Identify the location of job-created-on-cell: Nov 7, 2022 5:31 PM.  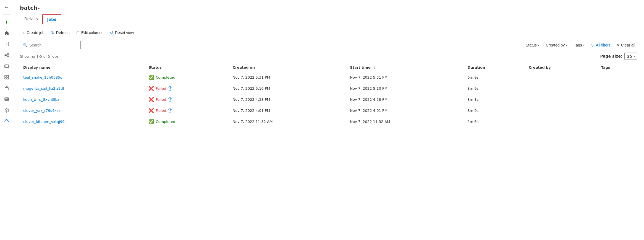
(288, 78).